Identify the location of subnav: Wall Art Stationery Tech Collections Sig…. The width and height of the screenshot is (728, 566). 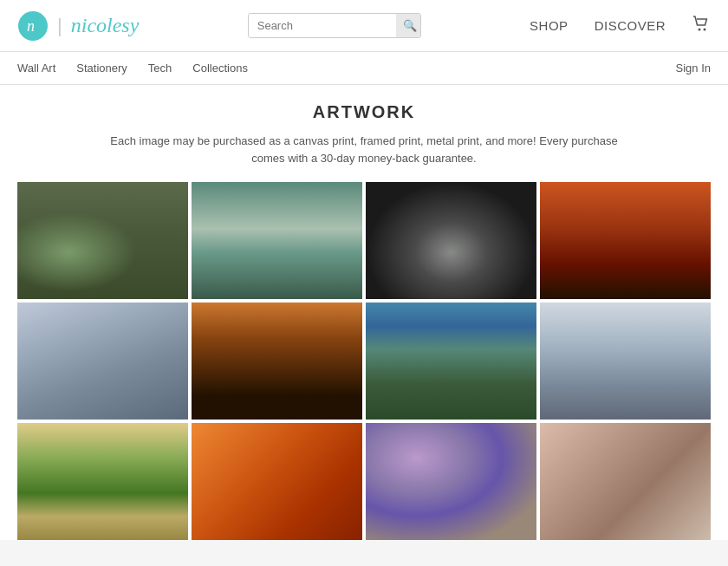
(364, 68).